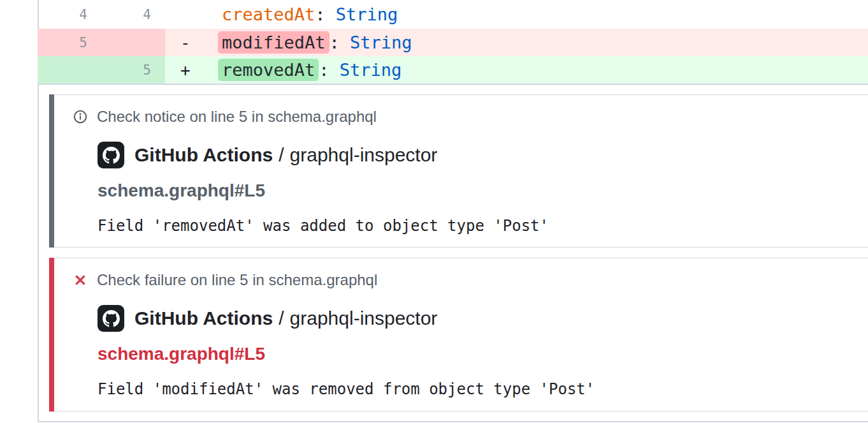 The height and width of the screenshot is (423, 868). What do you see at coordinates (452, 70) in the screenshot?
I see `diff-line-addition: 5 + removedAt: String` at bounding box center [452, 70].